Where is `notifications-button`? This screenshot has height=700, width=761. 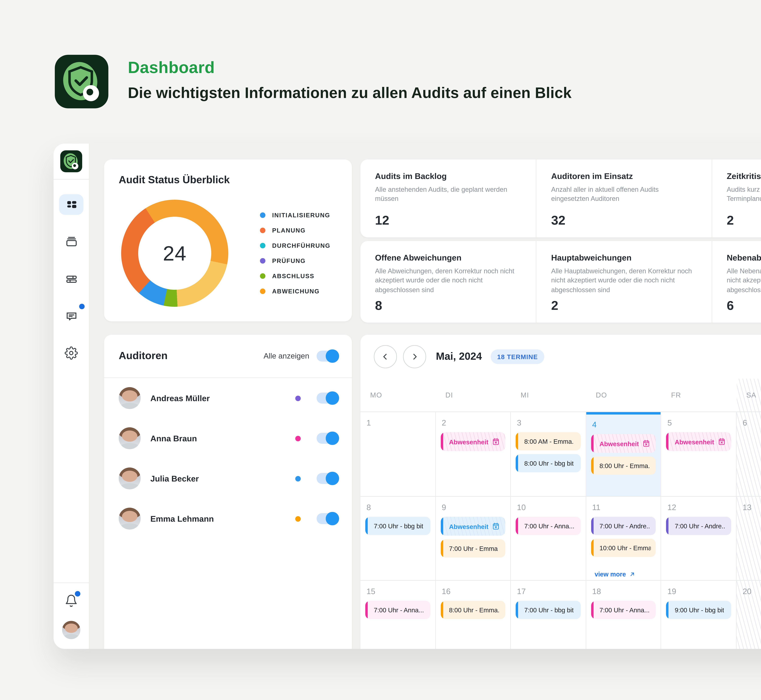
notifications-button is located at coordinates (71, 601).